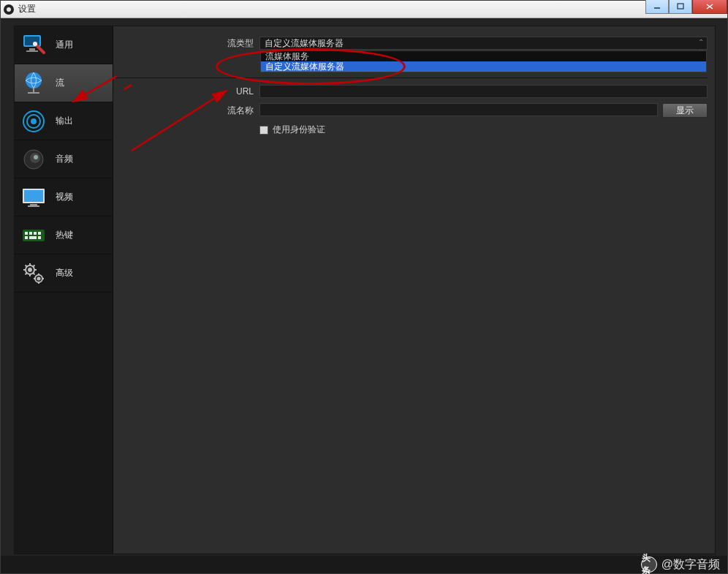 The height and width of the screenshot is (574, 728). What do you see at coordinates (264, 130) in the screenshot?
I see `use-auth-checkbox` at bounding box center [264, 130].